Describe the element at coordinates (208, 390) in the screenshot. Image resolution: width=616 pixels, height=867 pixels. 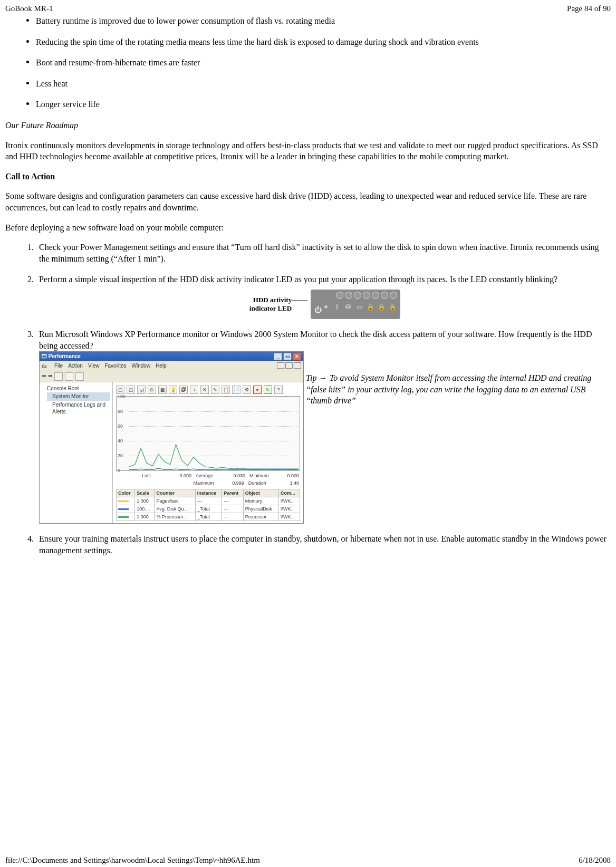
I see `chart-toolbar: ▢ ▢ 📊 ⊙ ▦ 💡 🗐 ＋ ✕ ✎ 📋` at that location.